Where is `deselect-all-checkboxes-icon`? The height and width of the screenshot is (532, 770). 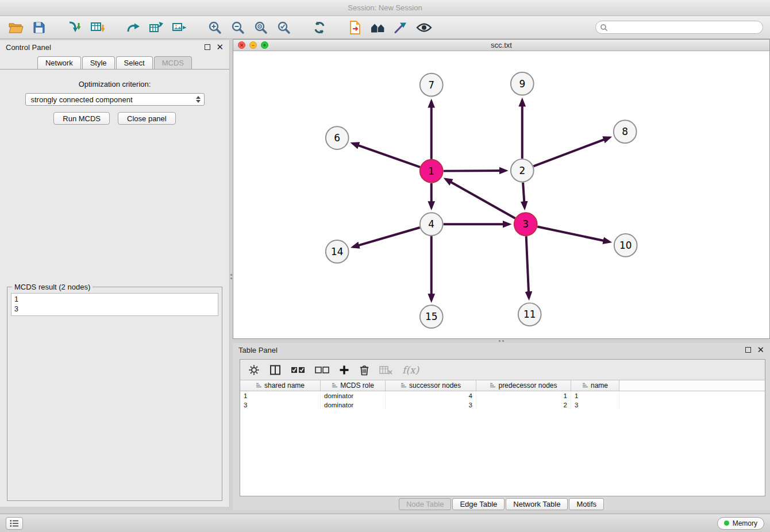
deselect-all-checkboxes-icon is located at coordinates (322, 370).